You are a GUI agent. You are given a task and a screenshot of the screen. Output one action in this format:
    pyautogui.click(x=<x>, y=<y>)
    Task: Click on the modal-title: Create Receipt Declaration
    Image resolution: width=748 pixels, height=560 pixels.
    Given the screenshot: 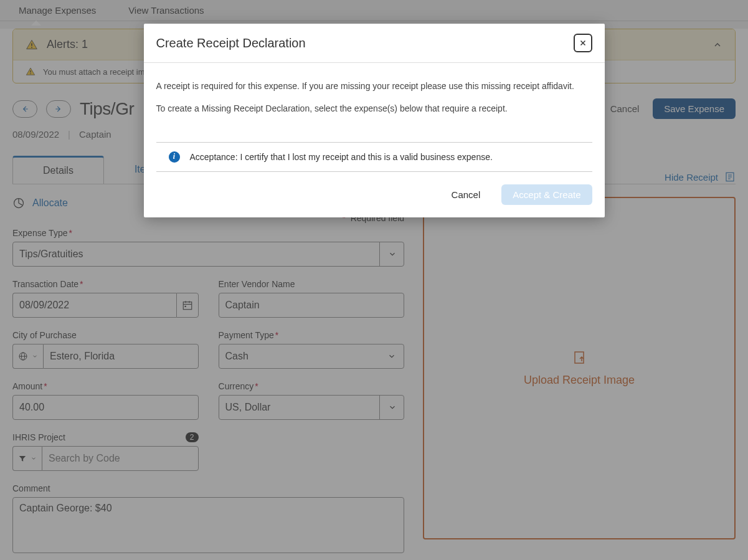 What is the action you would take?
    pyautogui.click(x=231, y=44)
    